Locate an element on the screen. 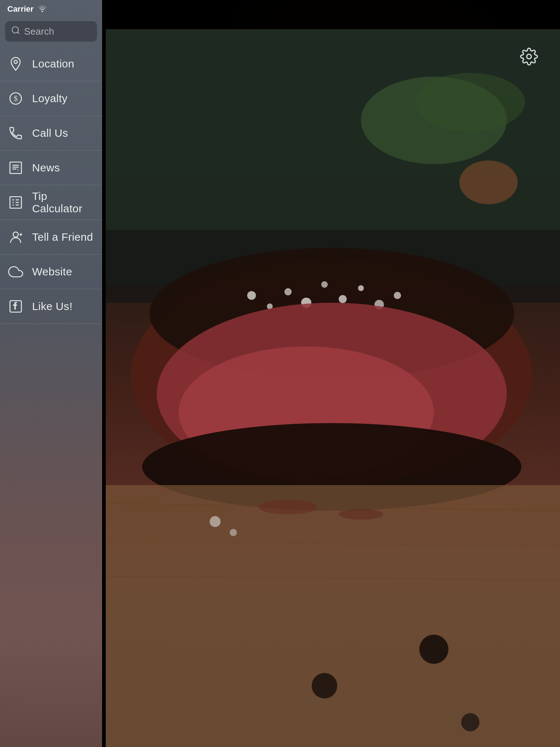  sidebar-item-location: Location is located at coordinates (51, 64).